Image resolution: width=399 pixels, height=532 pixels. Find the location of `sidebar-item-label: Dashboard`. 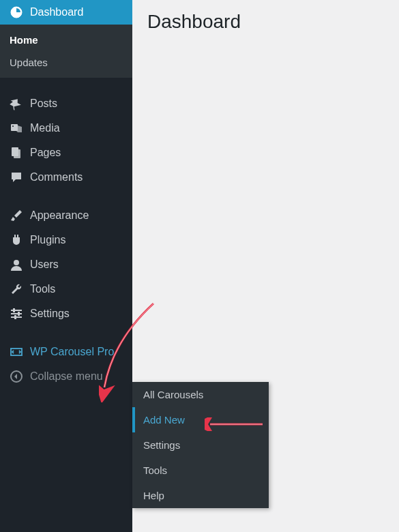

sidebar-item-label: Dashboard is located at coordinates (57, 12).